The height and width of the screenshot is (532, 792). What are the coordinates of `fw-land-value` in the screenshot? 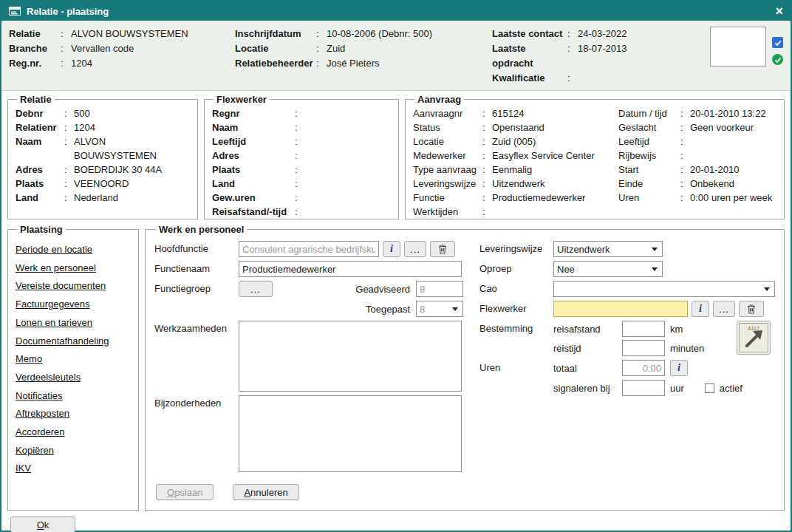 It's located at (347, 183).